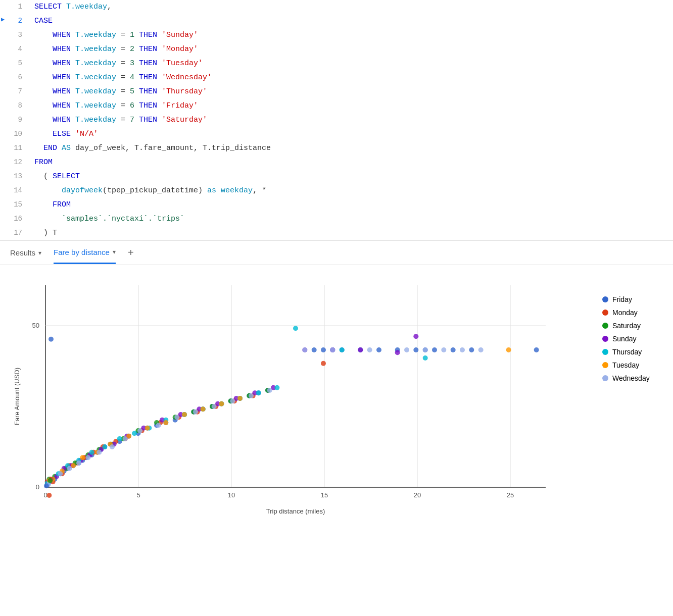 Image resolution: width=673 pixels, height=616 pixels. What do you see at coordinates (324, 495) in the screenshot?
I see `x-tick-15: 15` at bounding box center [324, 495].